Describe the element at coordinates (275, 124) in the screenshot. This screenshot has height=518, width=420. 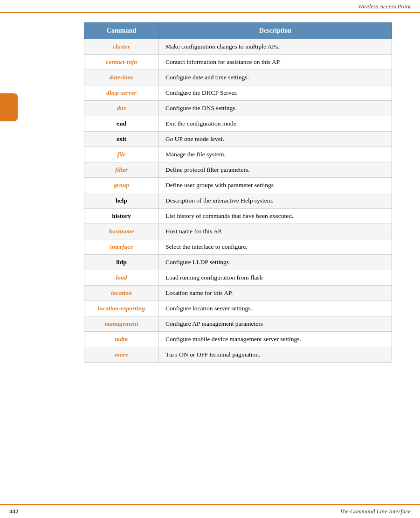
I see `description-cell: Exit the configuration mode.` at that location.